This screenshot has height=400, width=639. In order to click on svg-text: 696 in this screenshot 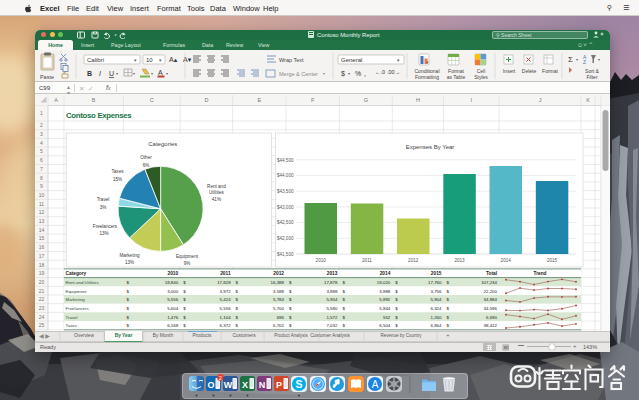, I will do `click(281, 318)`.